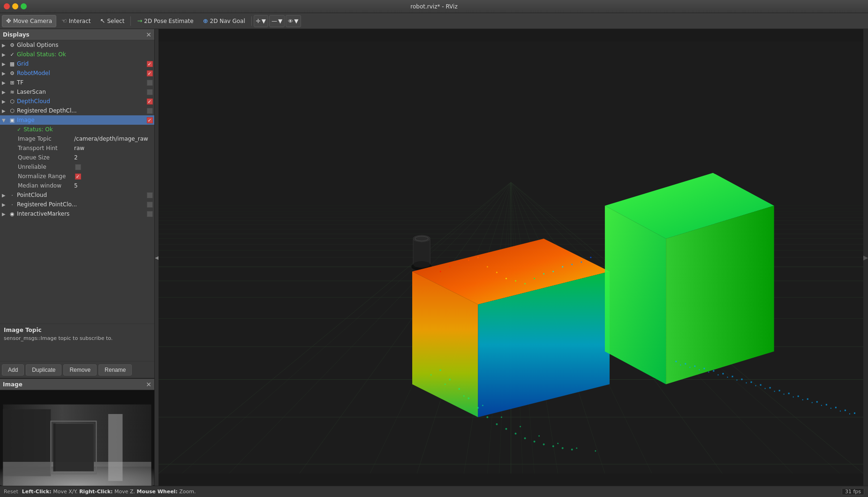 This screenshot has height=497, width=868. What do you see at coordinates (150, 92) in the screenshot?
I see `checkbox-laser-scan` at bounding box center [150, 92].